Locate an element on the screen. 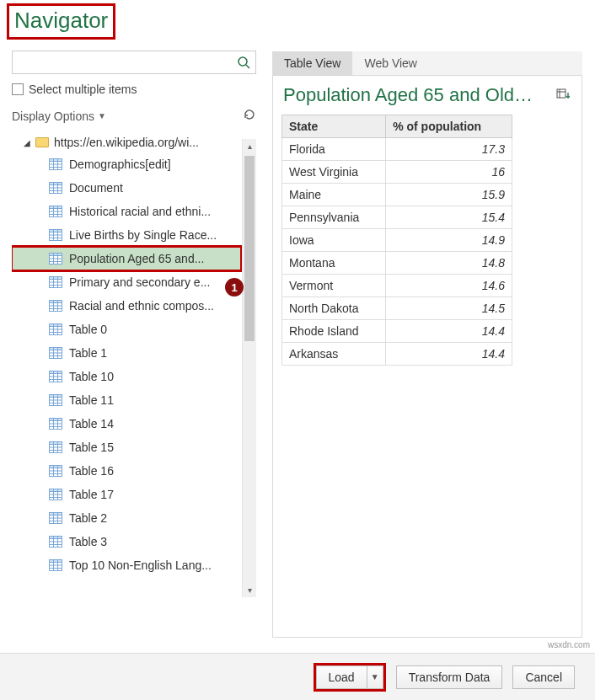 This screenshot has width=595, height=700. select-related-tables-icon is located at coordinates (564, 96).